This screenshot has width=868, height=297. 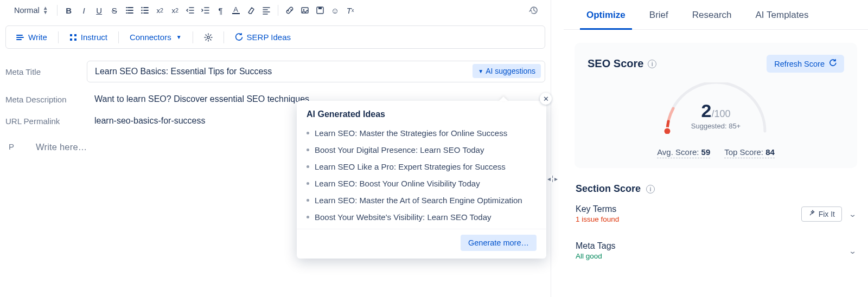 I want to click on meta-title-label: Meta Title, so click(x=46, y=72).